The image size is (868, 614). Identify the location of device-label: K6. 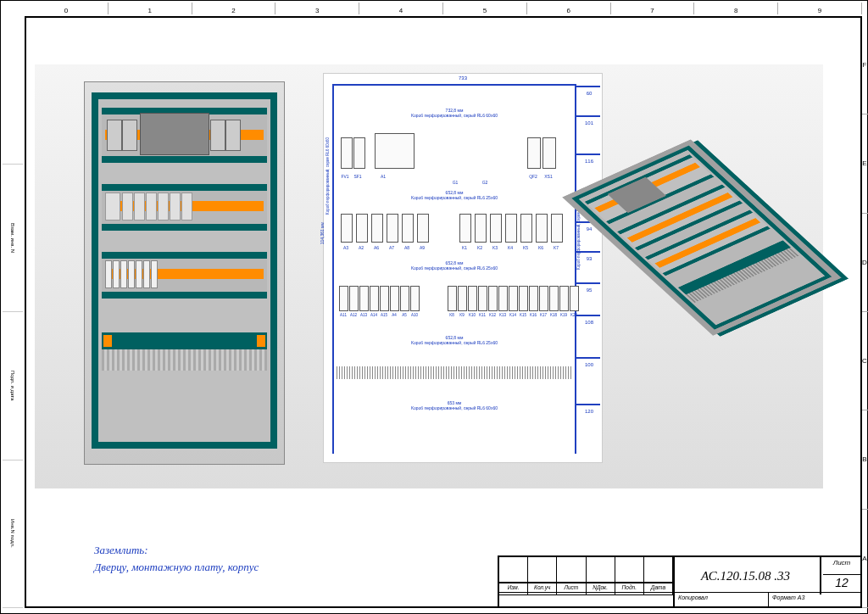
(541, 248).